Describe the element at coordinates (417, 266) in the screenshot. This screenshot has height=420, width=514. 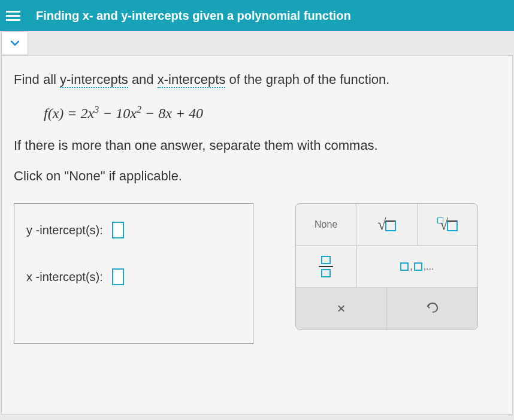
I see `comma-list-button: ,,...` at that location.